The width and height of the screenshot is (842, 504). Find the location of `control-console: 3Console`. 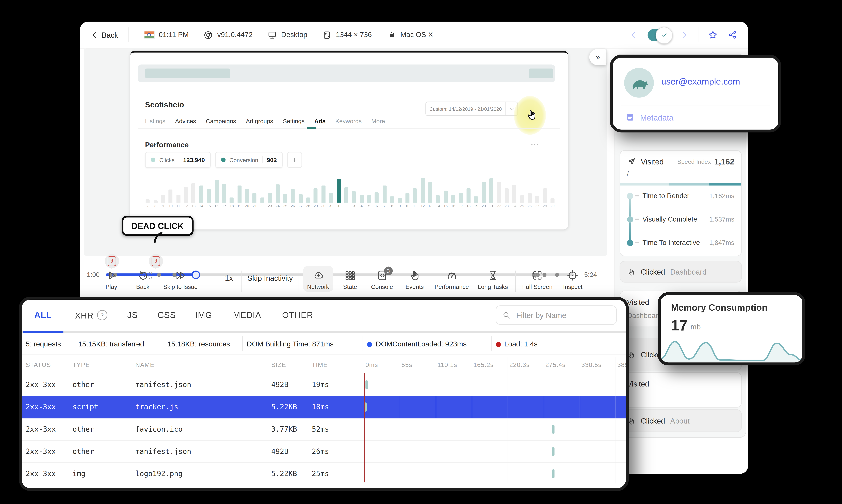

control-console: 3Console is located at coordinates (382, 279).